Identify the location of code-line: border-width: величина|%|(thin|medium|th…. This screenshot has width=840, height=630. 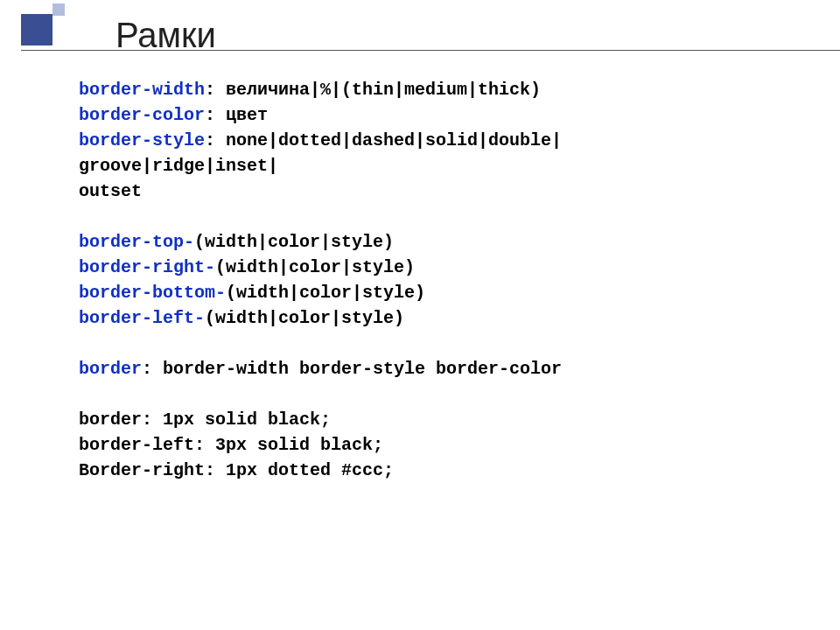
(320, 89).